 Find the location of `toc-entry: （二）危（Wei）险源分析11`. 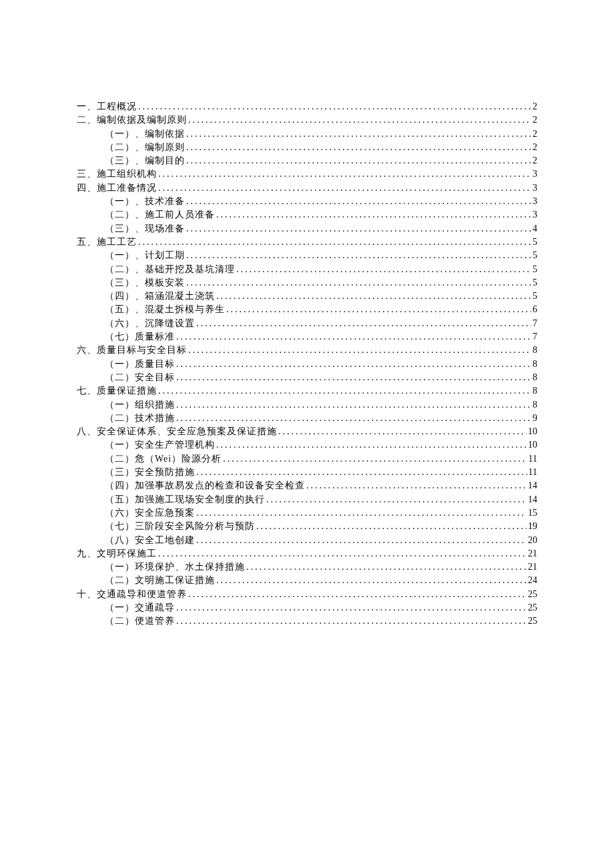

toc-entry: （二）危（Wei）险源分析11 is located at coordinates (307, 459).